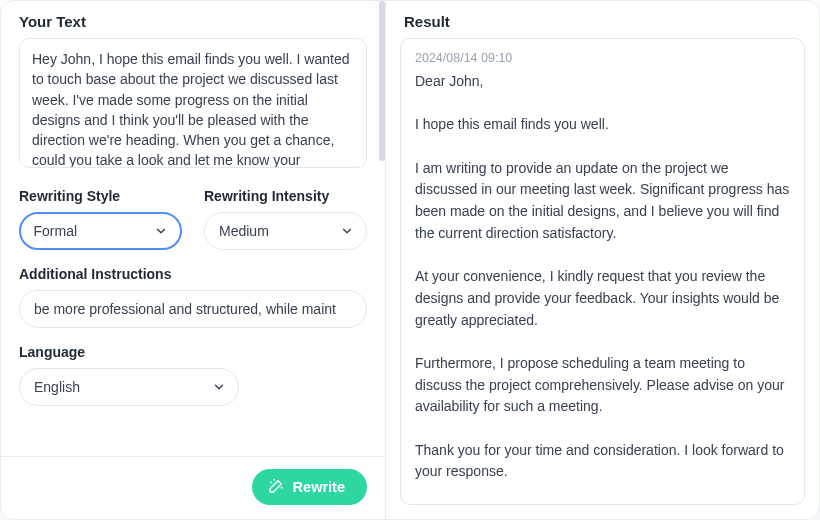  I want to click on style-field: Rewriting Style Formal, so click(100, 219).